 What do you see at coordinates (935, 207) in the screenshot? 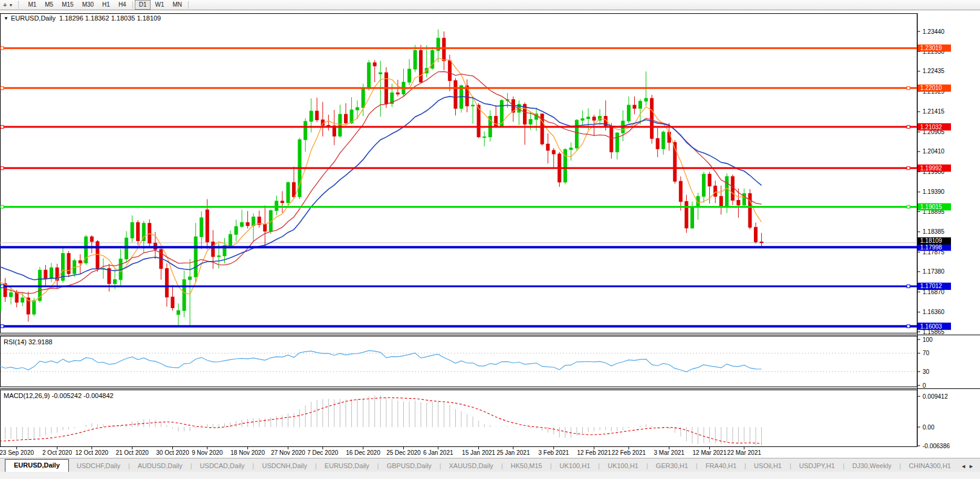
I see `price-tag-1.19015: 1.19015` at bounding box center [935, 207].